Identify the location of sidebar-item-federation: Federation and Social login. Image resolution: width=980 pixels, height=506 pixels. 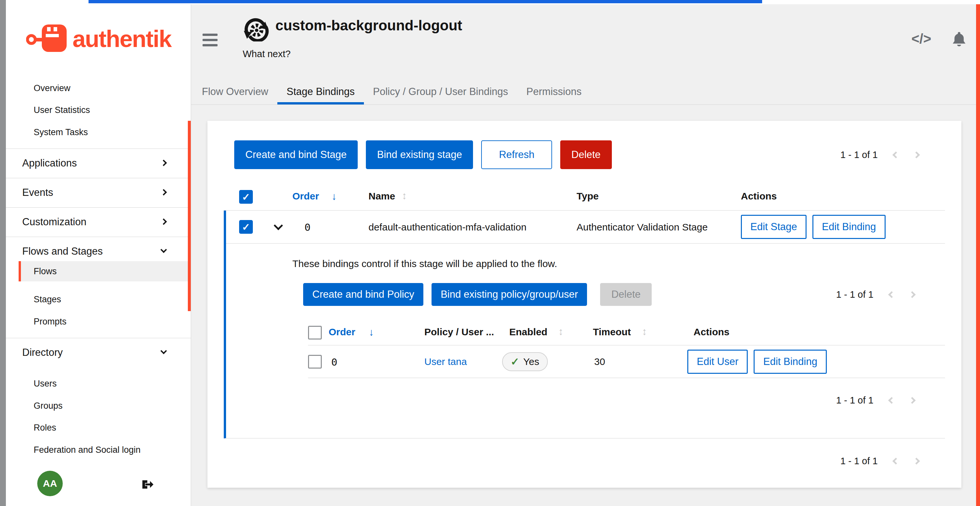
(87, 450).